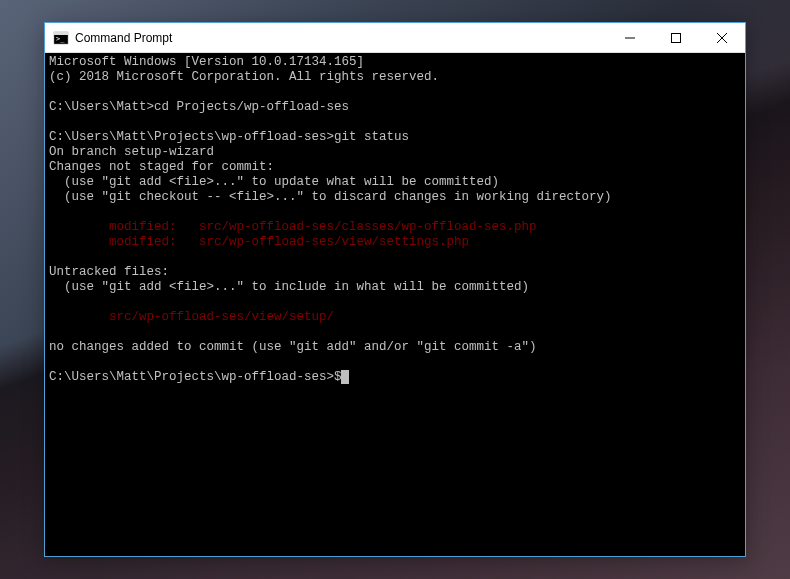 The image size is (790, 579). What do you see at coordinates (395, 378) in the screenshot?
I see `terminal-prompt: C:\Users\Matt\Projects\wp-offload-ses>$` at bounding box center [395, 378].